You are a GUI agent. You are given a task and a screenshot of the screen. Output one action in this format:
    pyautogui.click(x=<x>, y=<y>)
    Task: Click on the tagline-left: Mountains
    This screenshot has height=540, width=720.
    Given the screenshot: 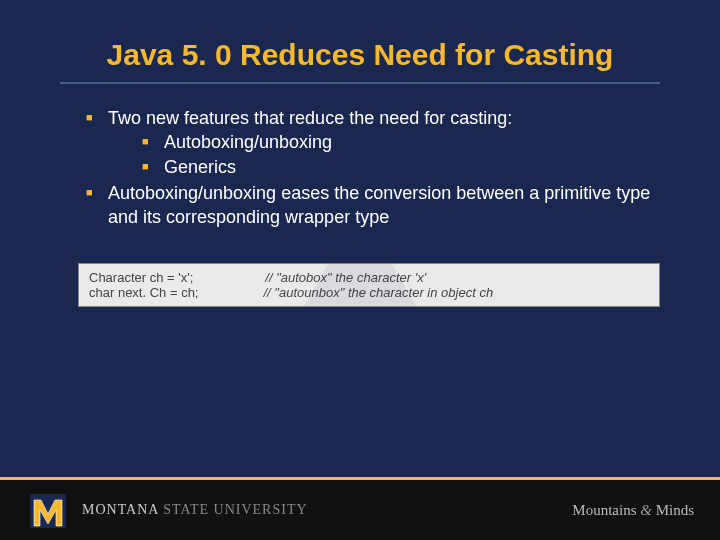 What is the action you would take?
    pyautogui.click(x=604, y=510)
    